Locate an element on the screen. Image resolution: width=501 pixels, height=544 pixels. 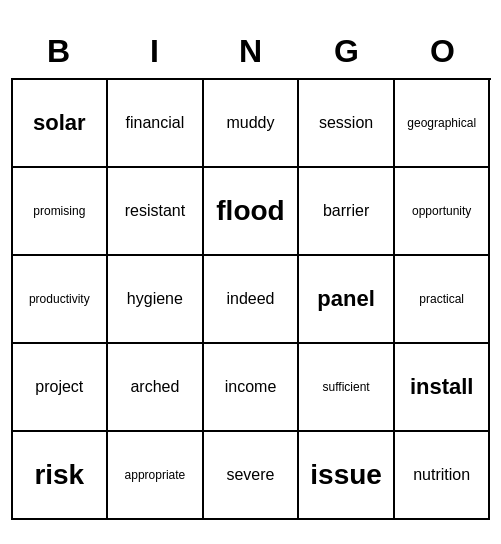
header-letter: B is located at coordinates (59, 52).